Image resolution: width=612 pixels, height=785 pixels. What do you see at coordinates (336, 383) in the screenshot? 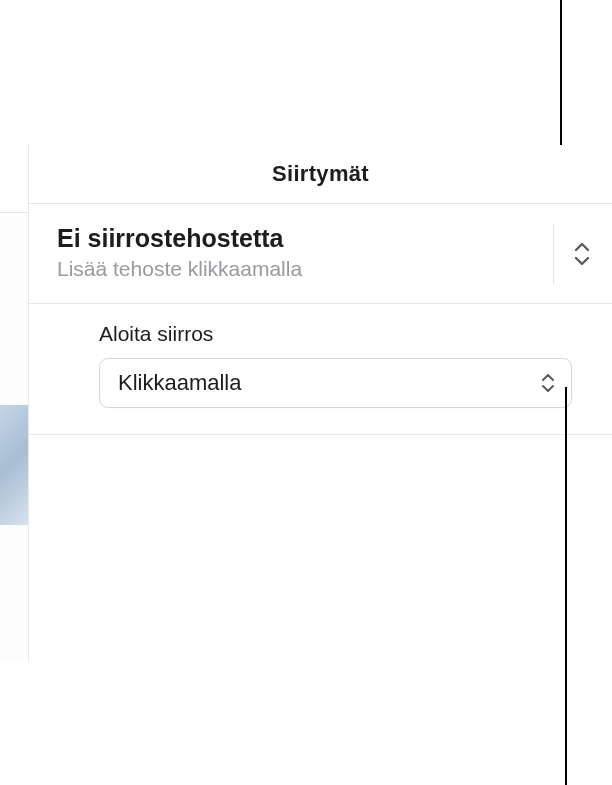
I see `start-transition-select: Klikkaamalla` at bounding box center [336, 383].